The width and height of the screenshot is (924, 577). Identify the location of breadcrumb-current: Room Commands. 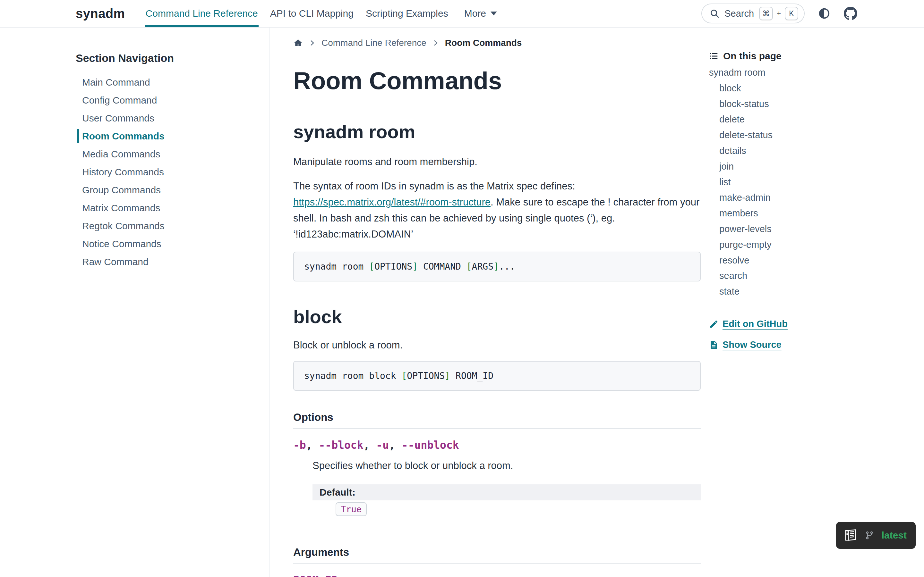
(483, 43).